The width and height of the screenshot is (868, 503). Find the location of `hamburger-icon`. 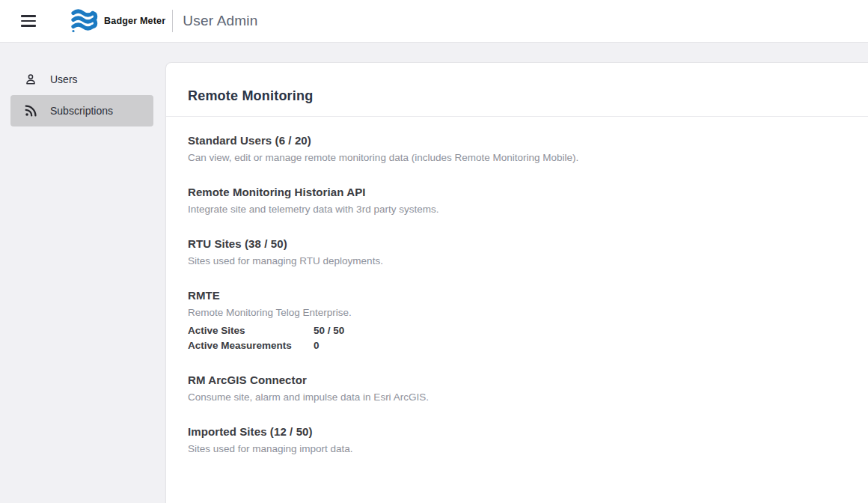

hamburger-icon is located at coordinates (28, 16).